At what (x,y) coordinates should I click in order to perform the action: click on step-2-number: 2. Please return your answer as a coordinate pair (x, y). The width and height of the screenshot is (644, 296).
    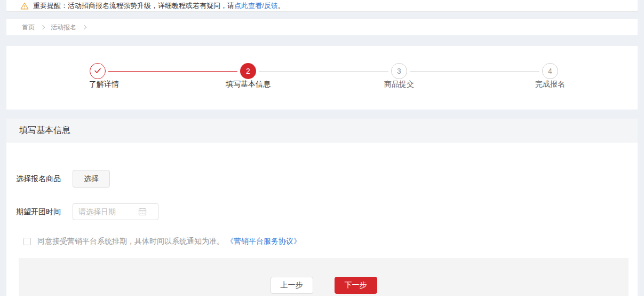
    Looking at the image, I should click on (248, 71).